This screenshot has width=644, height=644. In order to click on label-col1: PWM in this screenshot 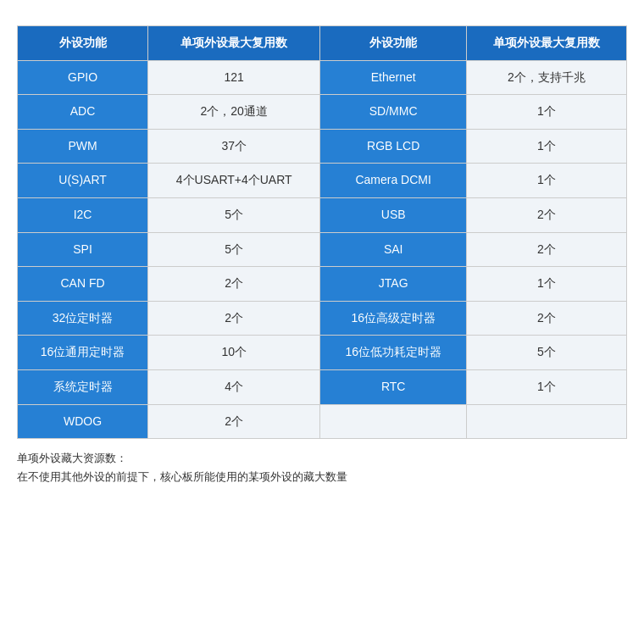, I will do `click(83, 146)`.